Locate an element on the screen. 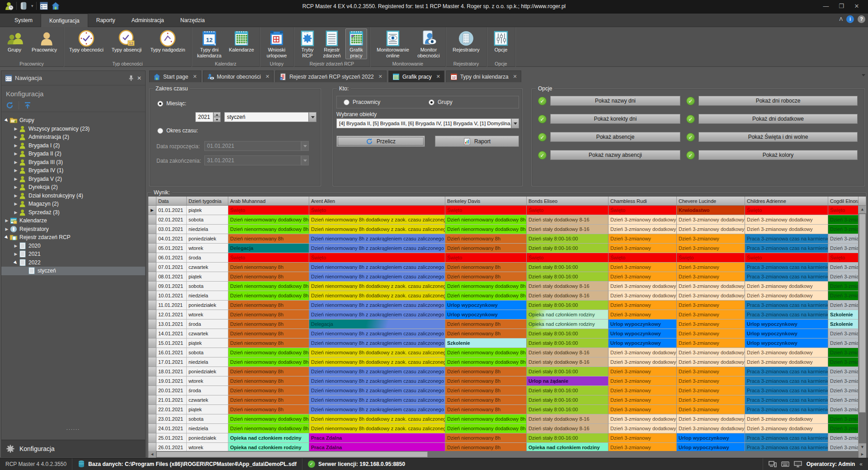 This screenshot has width=868, height=470. tree-item-magazyn-2-: ▶Magazyn (2) is located at coordinates (73, 204).